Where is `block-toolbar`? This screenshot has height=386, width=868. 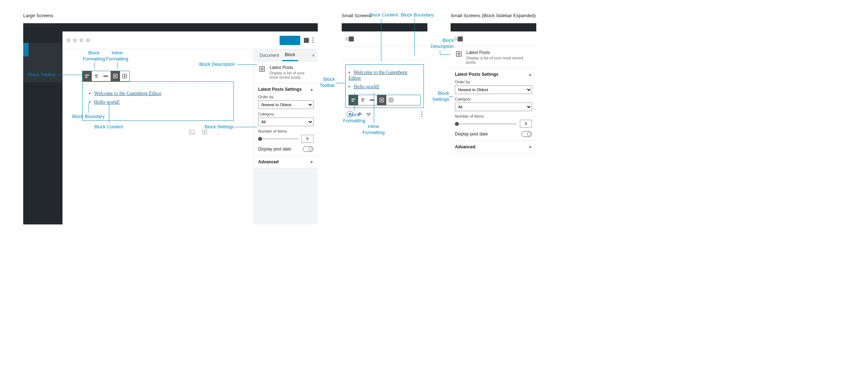 block-toolbar is located at coordinates (106, 76).